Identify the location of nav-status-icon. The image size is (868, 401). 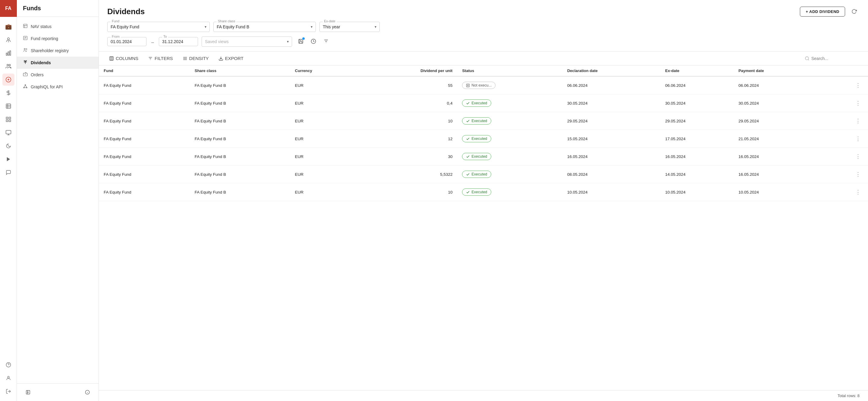
(25, 27).